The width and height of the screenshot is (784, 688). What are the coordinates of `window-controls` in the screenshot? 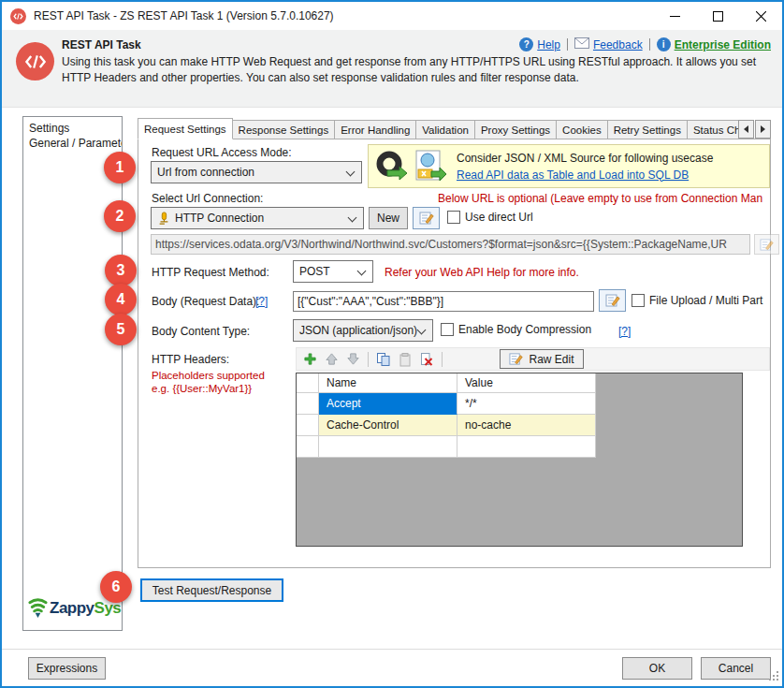 It's located at (718, 16).